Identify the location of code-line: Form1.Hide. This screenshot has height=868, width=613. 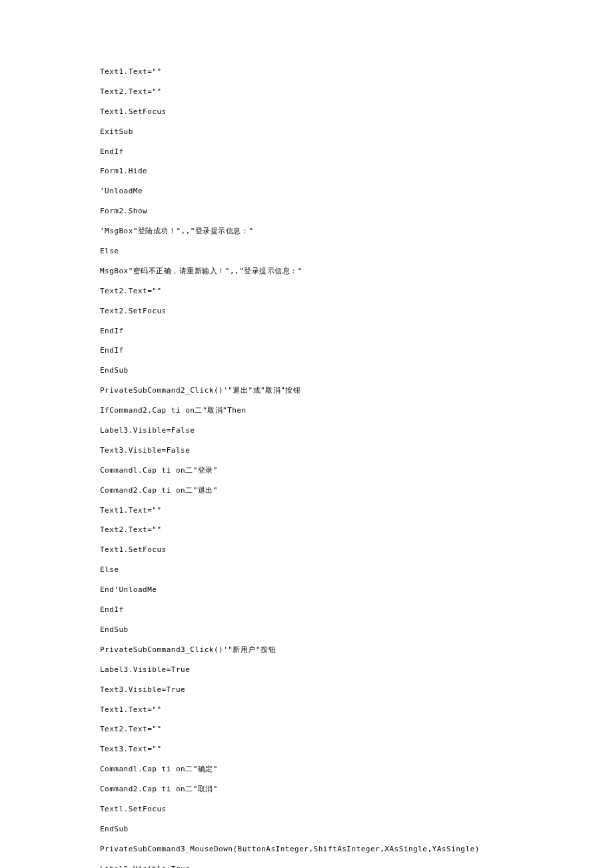
(306, 171).